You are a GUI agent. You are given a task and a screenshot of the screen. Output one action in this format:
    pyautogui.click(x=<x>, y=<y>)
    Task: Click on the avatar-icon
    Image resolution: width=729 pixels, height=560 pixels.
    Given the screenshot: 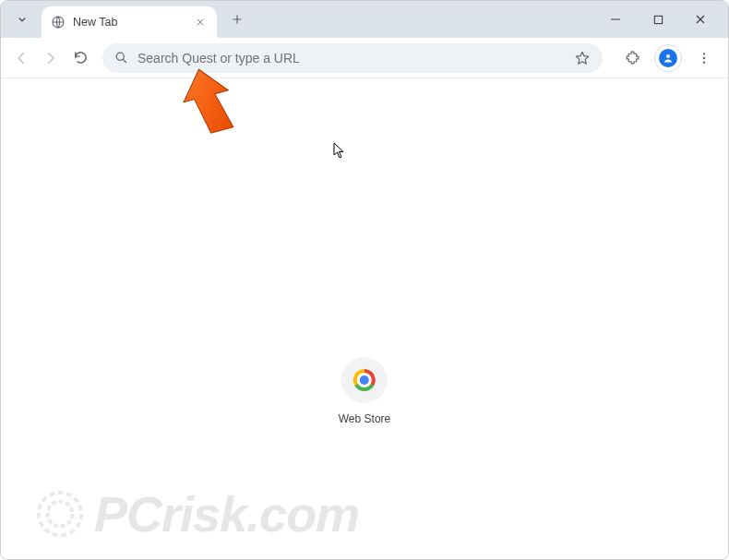 What is the action you would take?
    pyautogui.click(x=668, y=58)
    